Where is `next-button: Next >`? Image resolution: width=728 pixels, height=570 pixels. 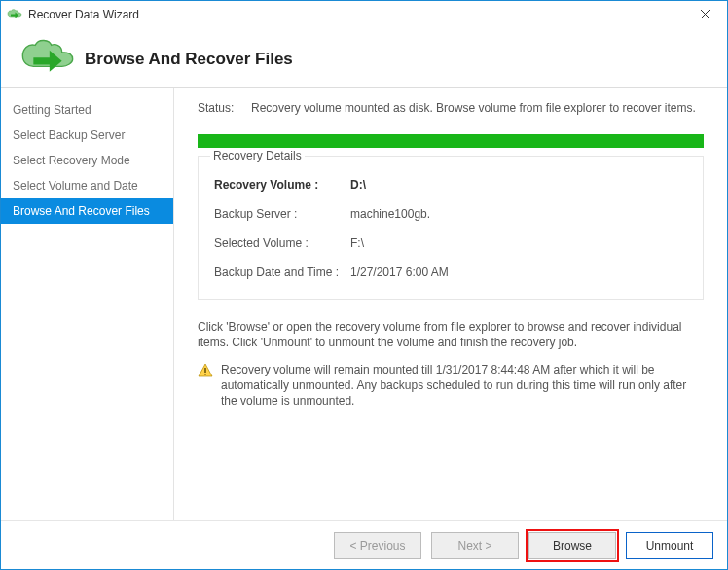
next-button: Next > is located at coordinates (475, 546).